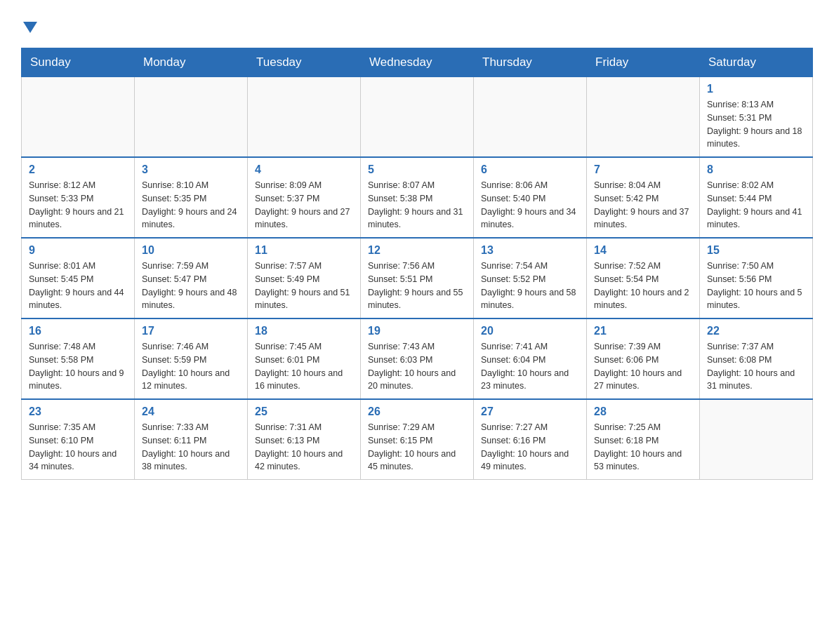 The image size is (834, 644). I want to click on day-info: Sunrise: 7:57 AMSunset: 5:49 PMDaylight:…, so click(304, 286).